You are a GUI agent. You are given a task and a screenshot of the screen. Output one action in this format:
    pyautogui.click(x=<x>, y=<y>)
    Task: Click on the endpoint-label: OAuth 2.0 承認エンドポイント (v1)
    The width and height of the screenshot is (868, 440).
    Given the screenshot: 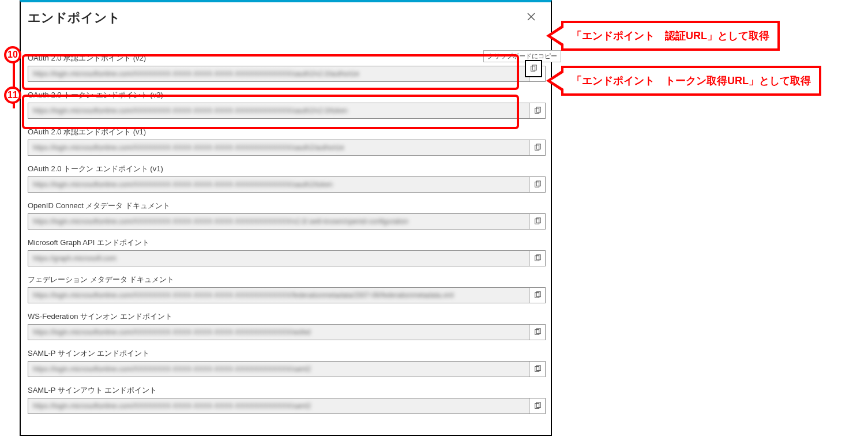 What is the action you would take?
    pyautogui.click(x=287, y=132)
    